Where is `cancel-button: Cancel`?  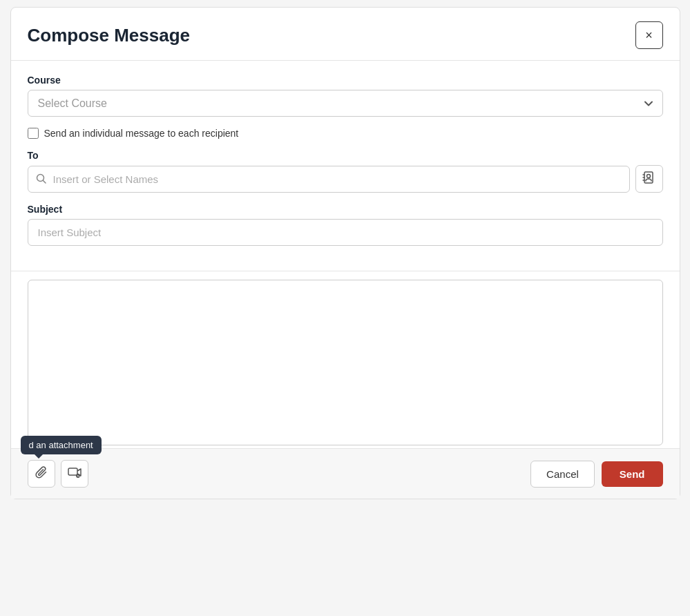 cancel-button: Cancel is located at coordinates (562, 474).